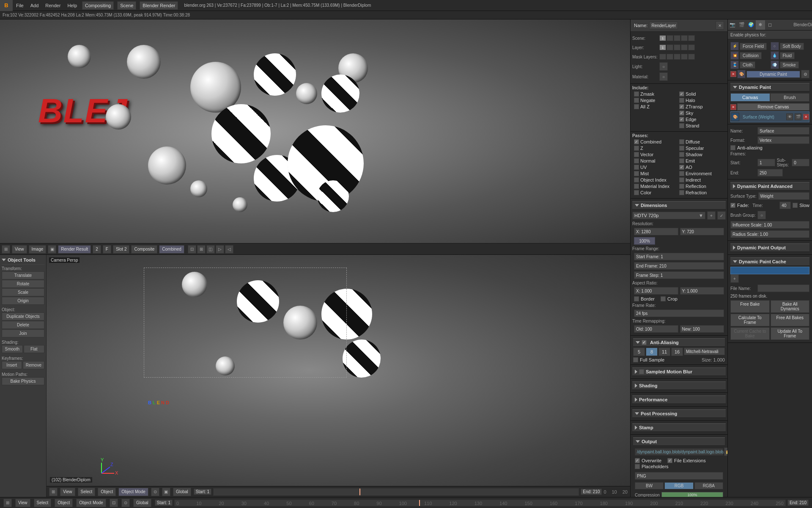 This screenshot has height=508, width=812. I want to click on view-menu: View, so click(19, 249).